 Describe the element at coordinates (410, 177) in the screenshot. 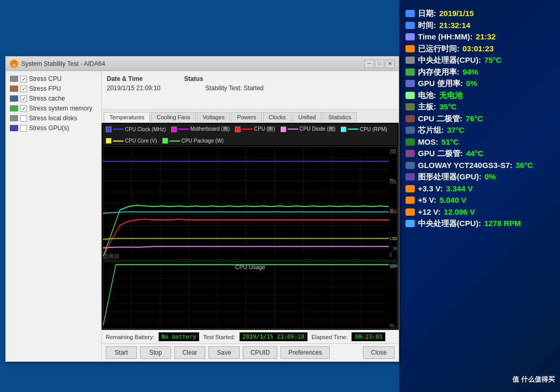

I see `stat-icon-gpu2` at that location.